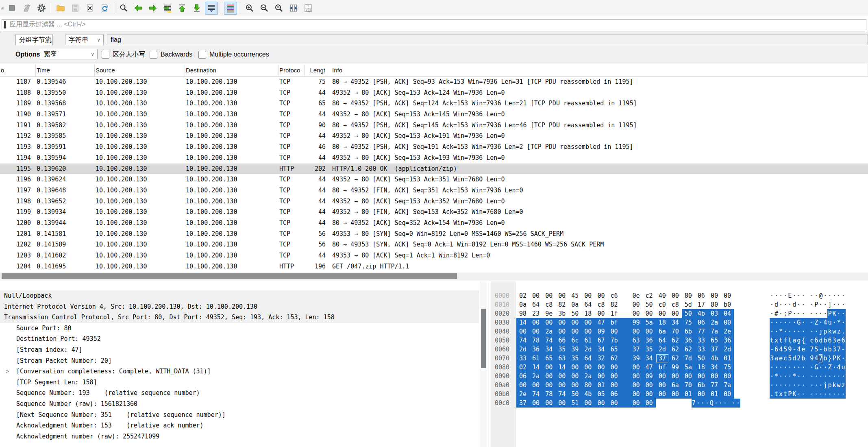 This screenshot has height=447, width=868. What do you see at coordinates (562, 367) in the screenshot?
I see `hex-byte: 14` at bounding box center [562, 367].